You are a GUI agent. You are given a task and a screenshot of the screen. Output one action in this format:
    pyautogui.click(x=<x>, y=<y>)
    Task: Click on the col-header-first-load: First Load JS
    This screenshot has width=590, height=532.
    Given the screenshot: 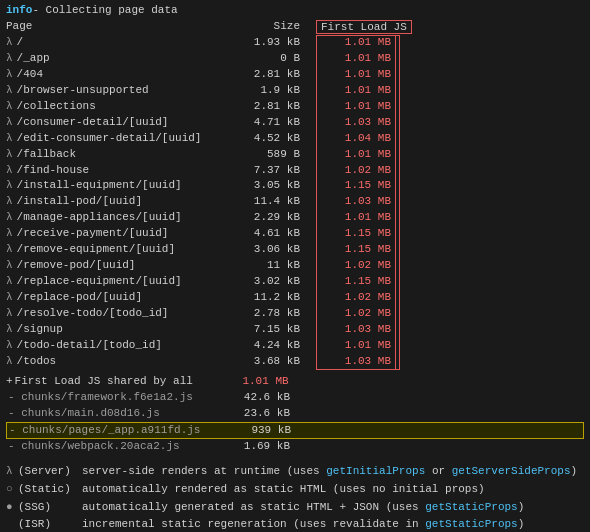 What is the action you would take?
    pyautogui.click(x=364, y=27)
    